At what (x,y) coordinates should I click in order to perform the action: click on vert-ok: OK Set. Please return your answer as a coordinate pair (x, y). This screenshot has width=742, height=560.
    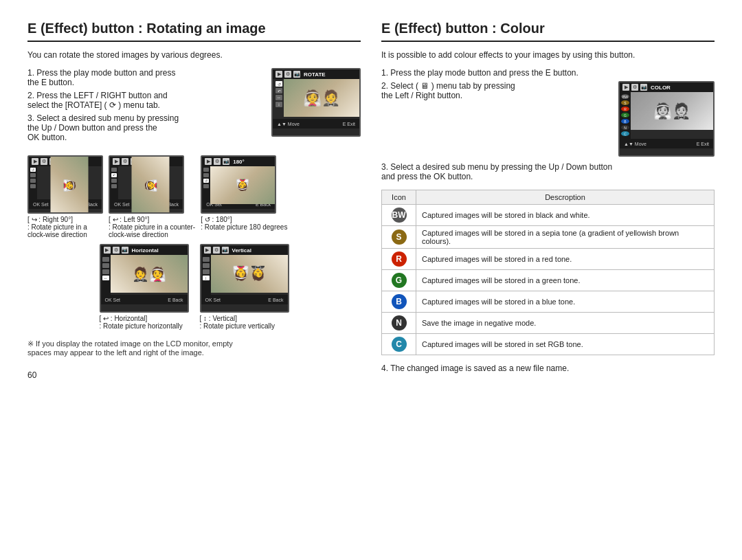
    Looking at the image, I should click on (213, 300).